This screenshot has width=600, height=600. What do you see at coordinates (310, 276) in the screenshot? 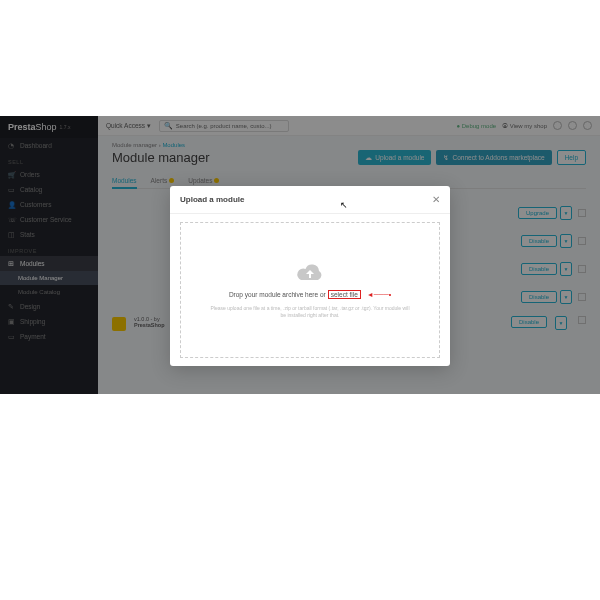
I see `upload-module-modal: Upload a module ✕ Drop your module archi…` at bounding box center [310, 276].